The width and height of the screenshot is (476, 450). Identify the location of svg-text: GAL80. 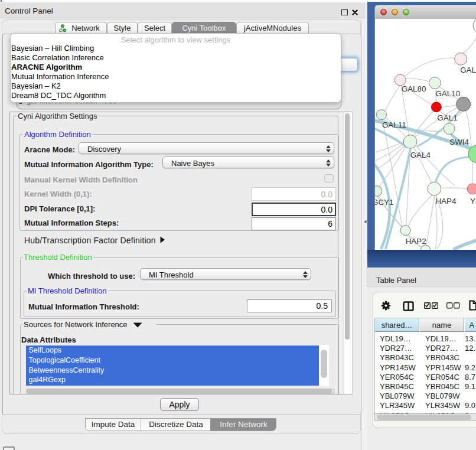
(414, 89).